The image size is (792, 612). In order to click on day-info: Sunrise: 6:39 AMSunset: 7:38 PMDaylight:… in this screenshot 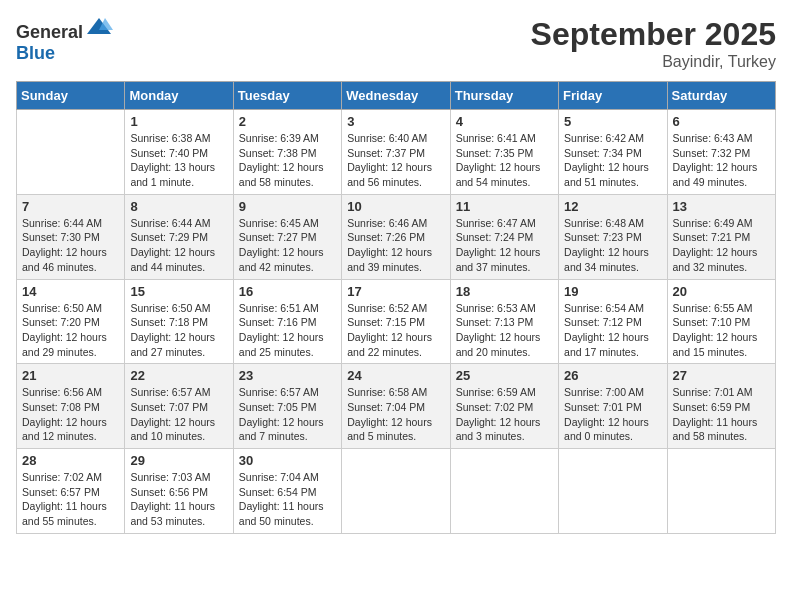, I will do `click(288, 160)`.